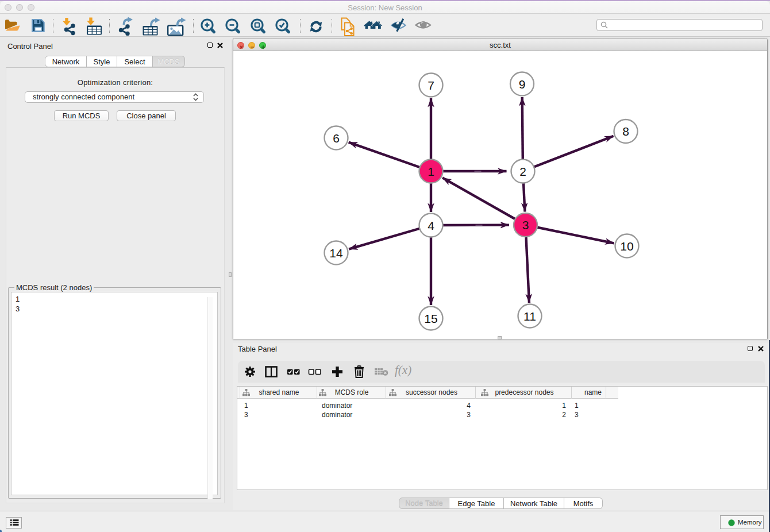 This screenshot has height=532, width=770. What do you see at coordinates (523, 171) in the screenshot?
I see `svg-text: 2` at bounding box center [523, 171].